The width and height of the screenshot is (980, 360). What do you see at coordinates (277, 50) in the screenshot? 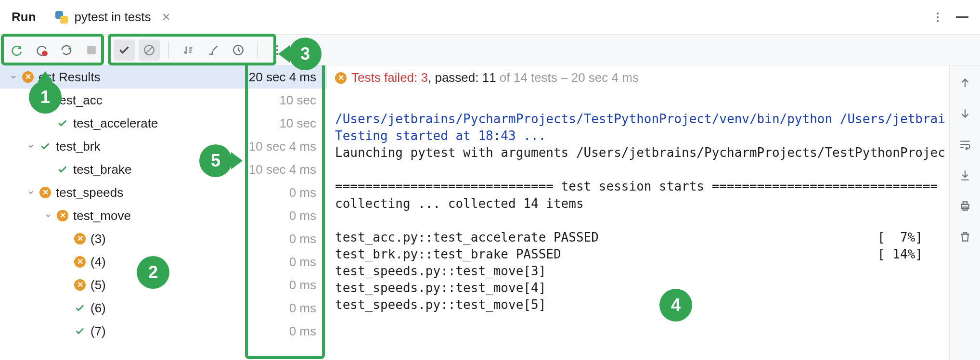
I see `kebab-icon` at bounding box center [277, 50].